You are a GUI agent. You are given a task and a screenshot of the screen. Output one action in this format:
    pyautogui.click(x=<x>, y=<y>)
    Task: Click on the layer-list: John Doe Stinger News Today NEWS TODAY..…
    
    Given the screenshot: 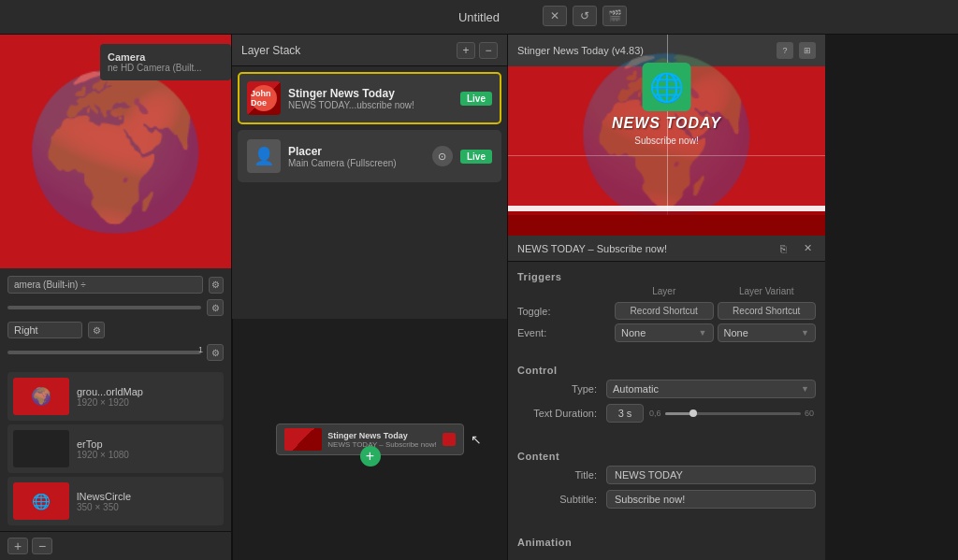 What is the action you would take?
    pyautogui.click(x=370, y=193)
    